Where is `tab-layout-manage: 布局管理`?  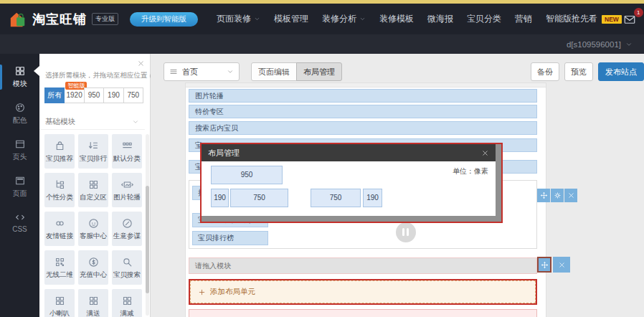 tab-layout-manage: 布局管理 is located at coordinates (319, 72).